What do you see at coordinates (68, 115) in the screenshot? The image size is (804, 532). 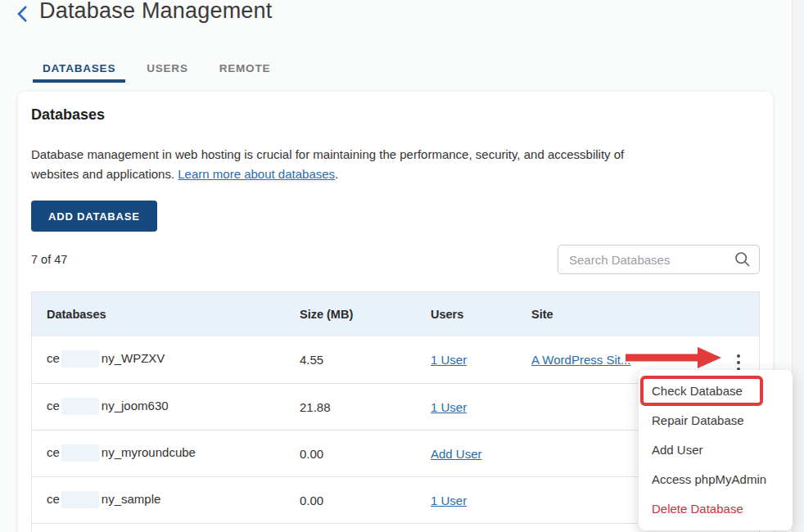 I see `card-heading: Databases` at bounding box center [68, 115].